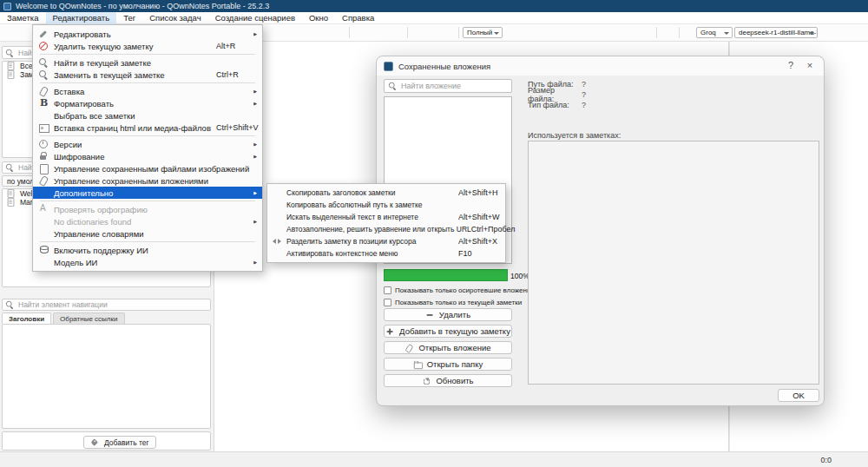  I want to click on menu-item: Управление сохраненными файлами изображе…, so click(148, 168).